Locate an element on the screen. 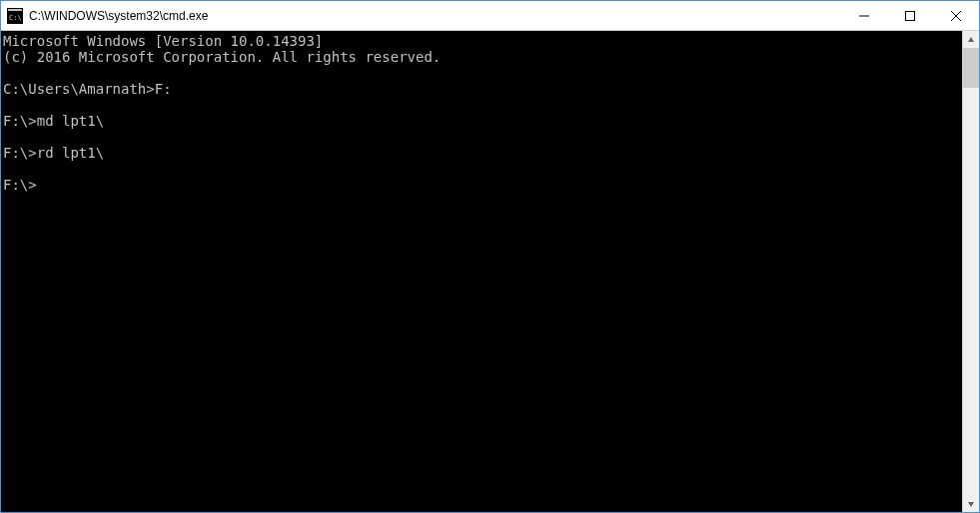 The image size is (980, 513). scroll-up-button is located at coordinates (971, 40).